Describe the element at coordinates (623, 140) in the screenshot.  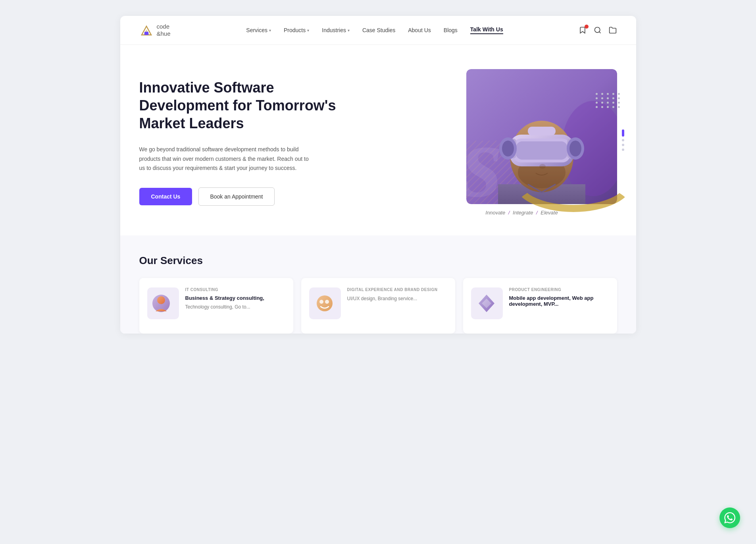
I see `scroll-indicator` at that location.